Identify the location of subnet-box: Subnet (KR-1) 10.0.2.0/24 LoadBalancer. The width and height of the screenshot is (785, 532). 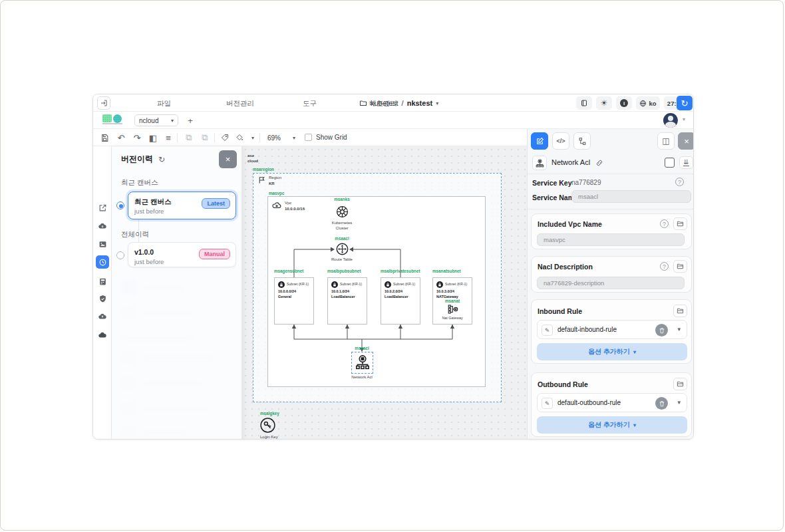
(400, 301).